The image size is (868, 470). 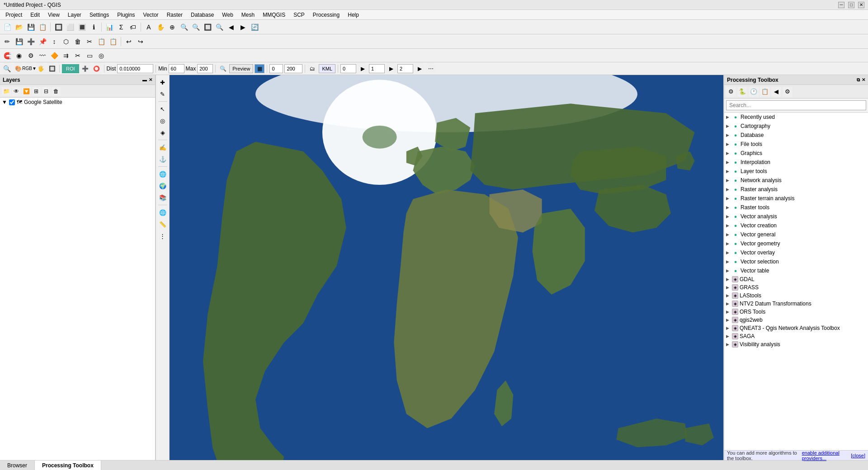 What do you see at coordinates (133, 27) in the screenshot?
I see `label-button: 🏷` at bounding box center [133, 27].